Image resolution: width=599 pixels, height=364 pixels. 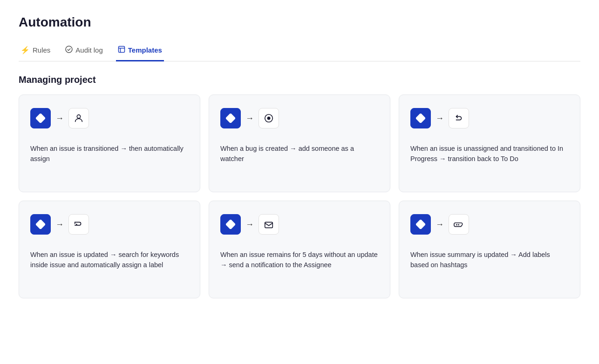 I want to click on arrow-icon-4: →, so click(x=60, y=224).